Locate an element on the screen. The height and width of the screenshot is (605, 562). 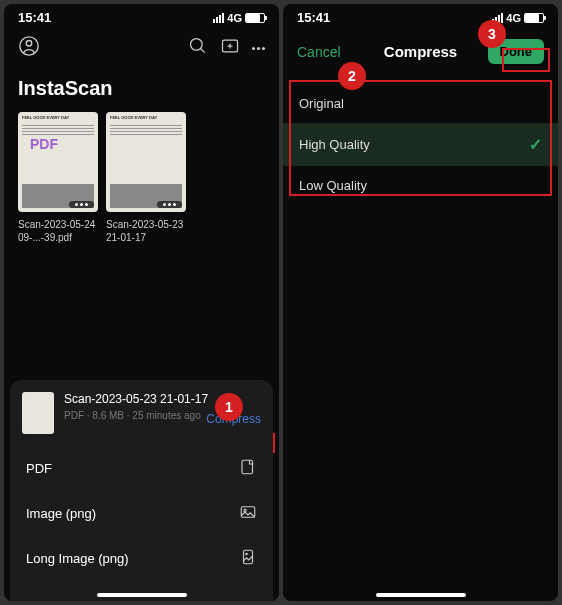
sheet-thumbnail is located at coordinates (38, 413).